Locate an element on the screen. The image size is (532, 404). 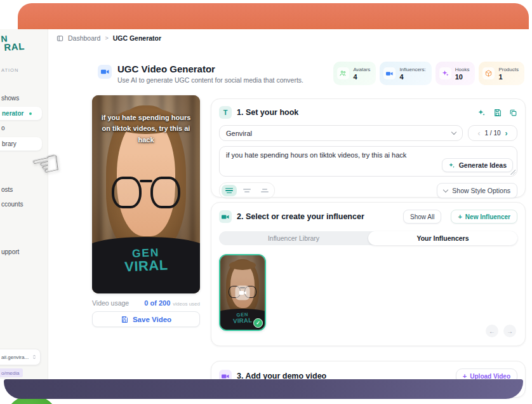
stat-label: Avatars is located at coordinates (362, 70).